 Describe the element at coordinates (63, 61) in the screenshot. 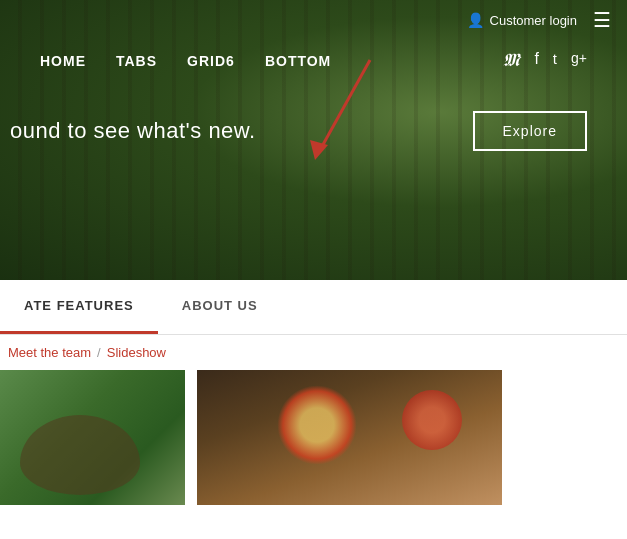

I see `nav-home: HOME` at that location.